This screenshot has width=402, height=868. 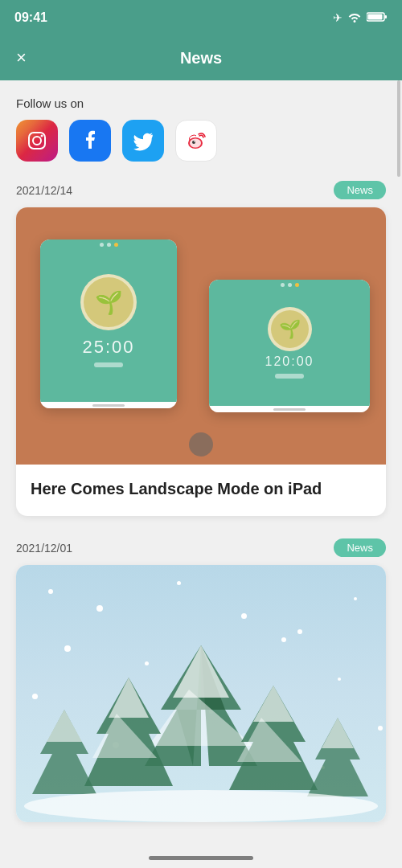 What do you see at coordinates (201, 129) in the screenshot?
I see `follow-section: Follow us on` at bounding box center [201, 129].